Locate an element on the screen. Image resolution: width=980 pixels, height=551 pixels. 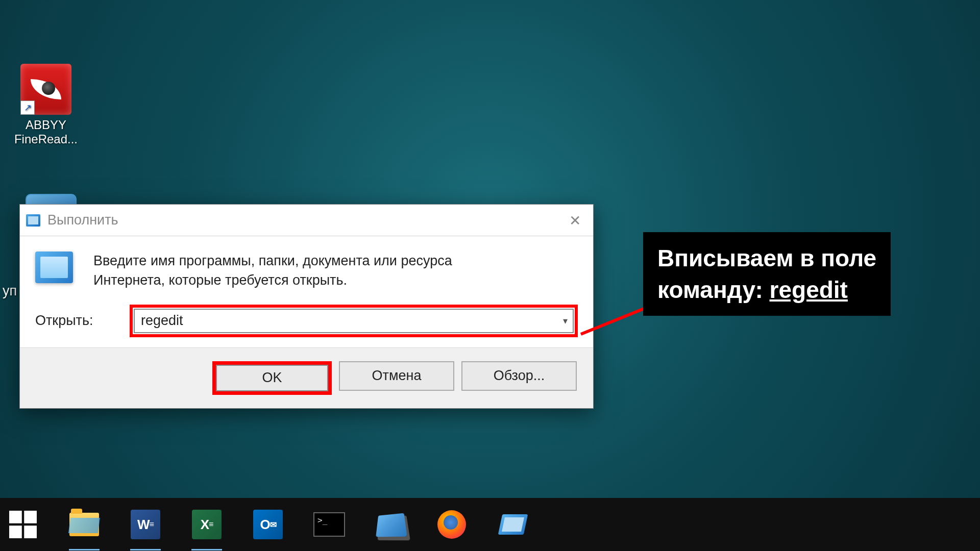
shortcut-arrow-icon: ↗ is located at coordinates (28, 108).